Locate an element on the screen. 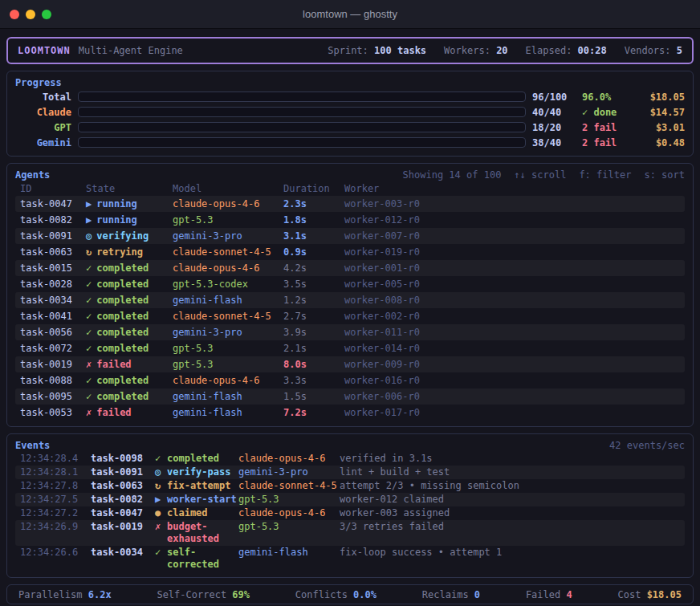  stat-label: Elapsed: is located at coordinates (549, 51).